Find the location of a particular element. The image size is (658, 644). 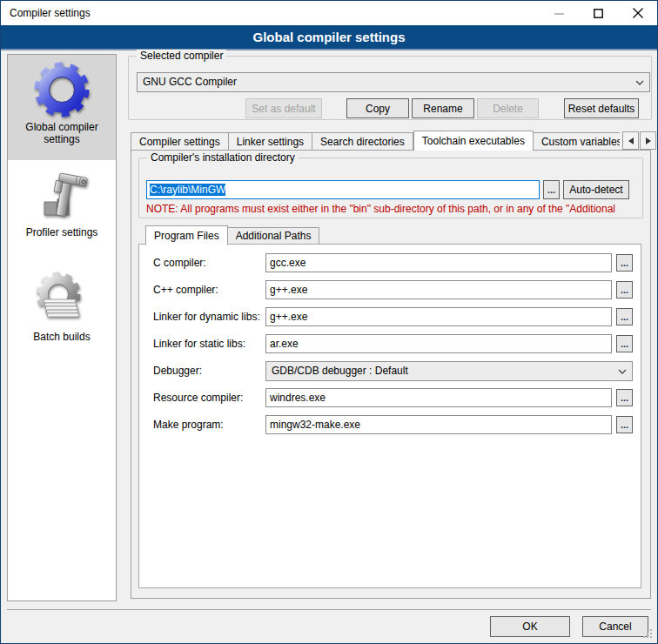

copy-button: Copy is located at coordinates (378, 108).